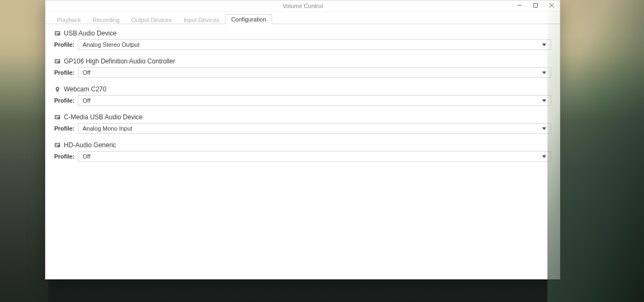 This screenshot has height=302, width=644. Describe the element at coordinates (151, 19) in the screenshot. I see `tab-output-devices: Output Devices` at that location.